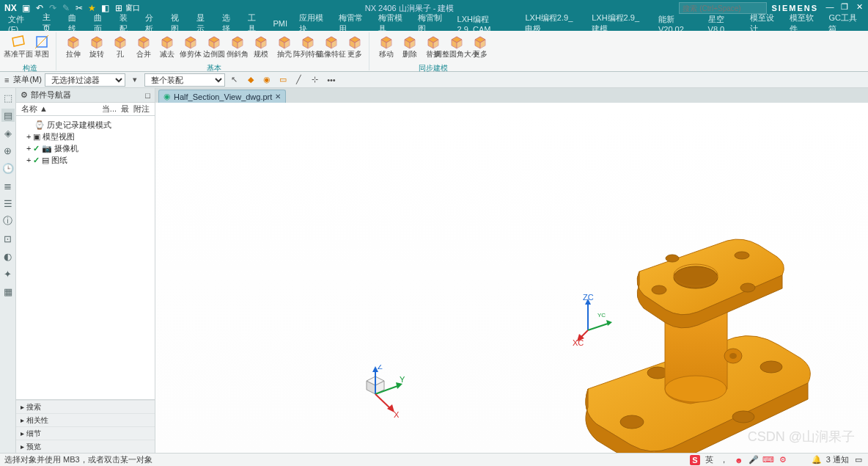  What do you see at coordinates (66, 8) in the screenshot?
I see `qat-edit-icon: ✎` at bounding box center [66, 8].